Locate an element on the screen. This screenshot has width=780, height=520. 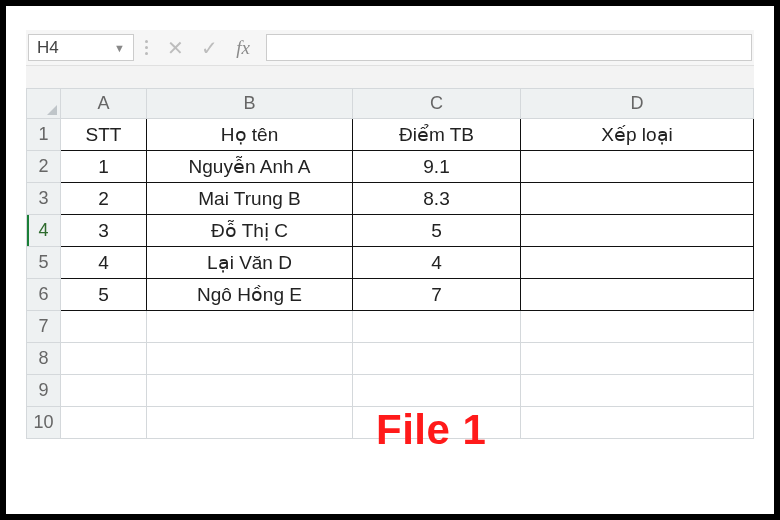
formula-bar-separator is located at coordinates (146, 48).